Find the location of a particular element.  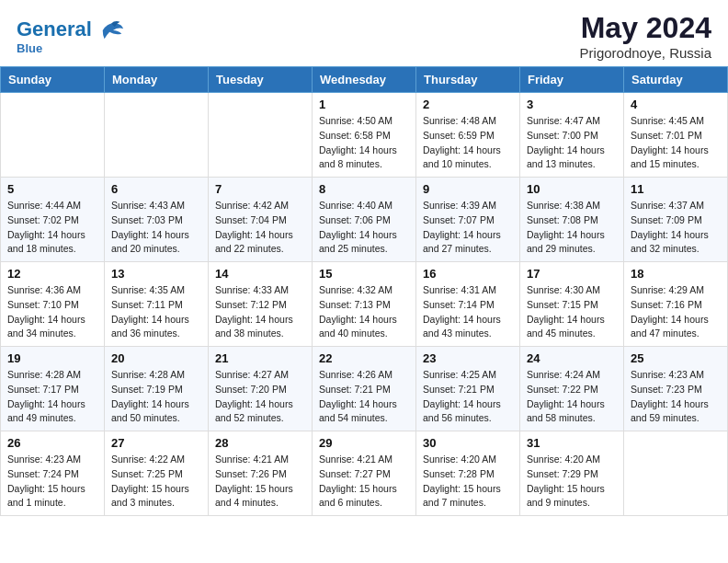

day-info: Sunrise: 4:50 AMSunset: 6:58 PMDaylight:… is located at coordinates (364, 144).